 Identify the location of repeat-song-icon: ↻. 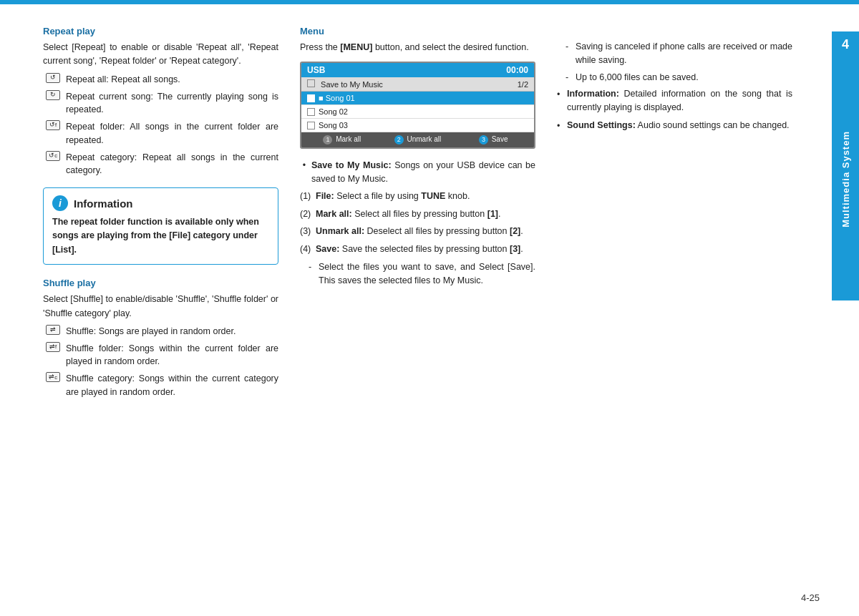
(53, 95).